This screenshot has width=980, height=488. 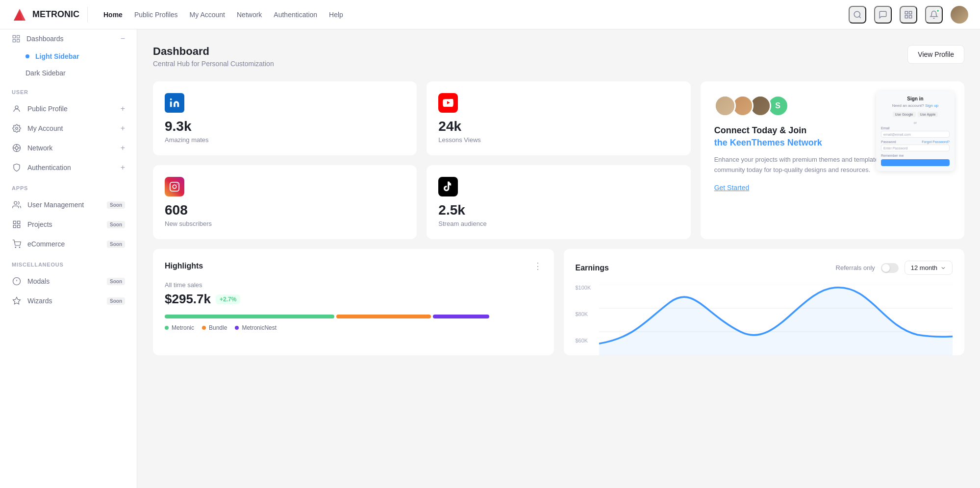 What do you see at coordinates (295, 15) in the screenshot?
I see `nav-authentication: Authentication` at bounding box center [295, 15].